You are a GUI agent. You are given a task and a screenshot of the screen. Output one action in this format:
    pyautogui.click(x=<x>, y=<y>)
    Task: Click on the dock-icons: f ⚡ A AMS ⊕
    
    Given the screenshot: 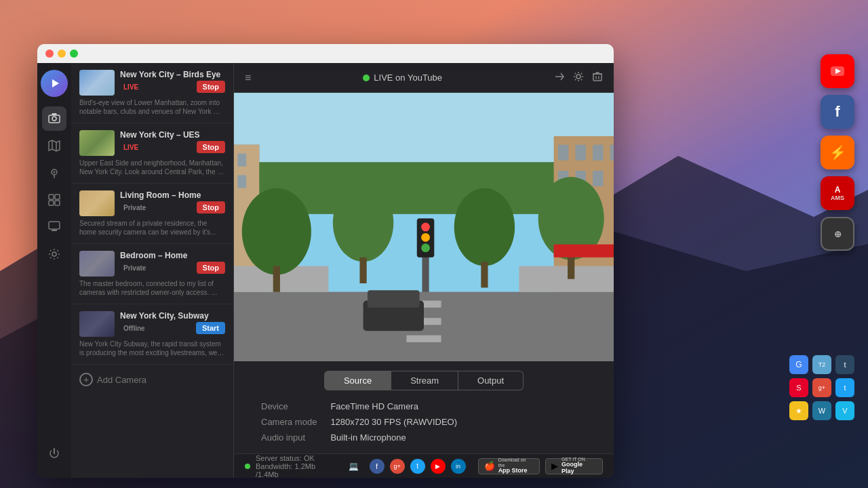 What is the action you would take?
    pyautogui.click(x=837, y=152)
    